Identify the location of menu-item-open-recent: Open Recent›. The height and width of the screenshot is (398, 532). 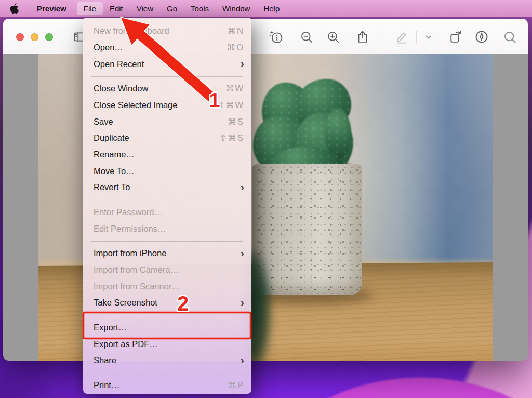
(167, 64).